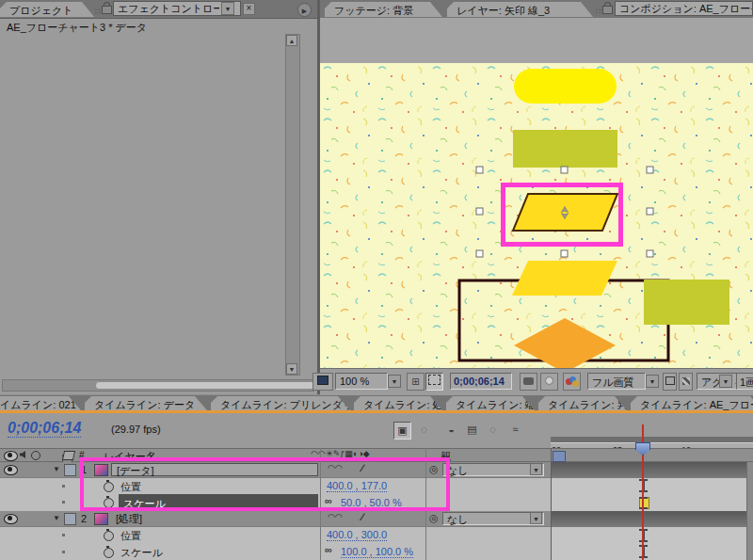  What do you see at coordinates (515, 429) in the screenshot?
I see `graph-icon: ≈` at bounding box center [515, 429].